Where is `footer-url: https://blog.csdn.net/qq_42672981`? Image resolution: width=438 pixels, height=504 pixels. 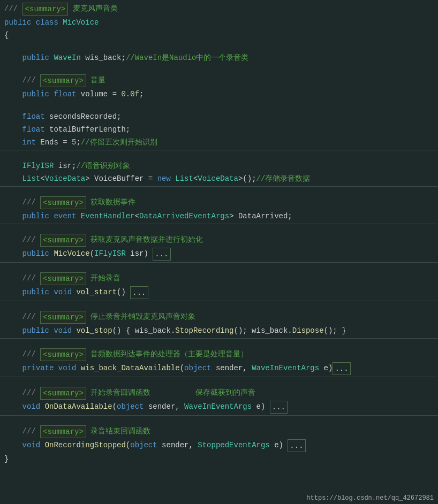 footer-url: https://blog.csdn.net/qq_42672981 is located at coordinates (370, 498).